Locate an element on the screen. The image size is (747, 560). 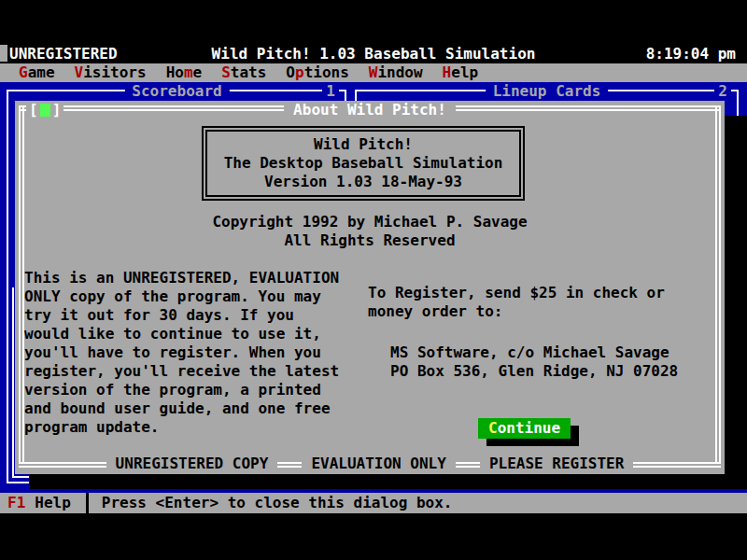
rights-line: All Rights Reserved is located at coordinates (370, 241).